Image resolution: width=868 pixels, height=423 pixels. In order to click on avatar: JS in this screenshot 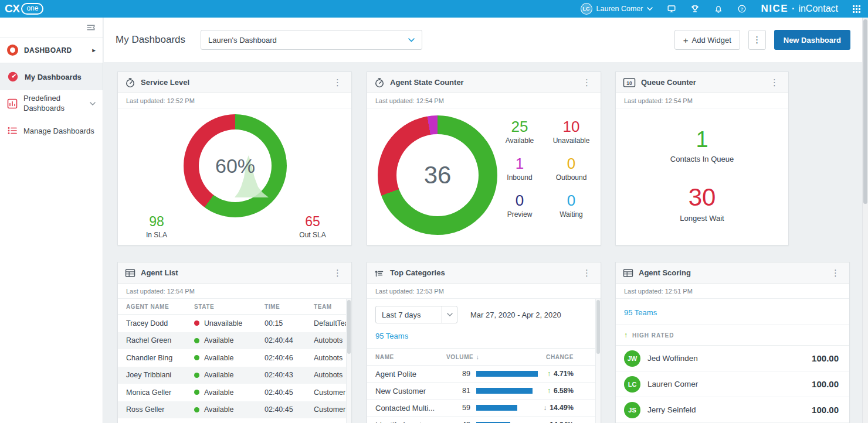, I will do `click(632, 410)`.